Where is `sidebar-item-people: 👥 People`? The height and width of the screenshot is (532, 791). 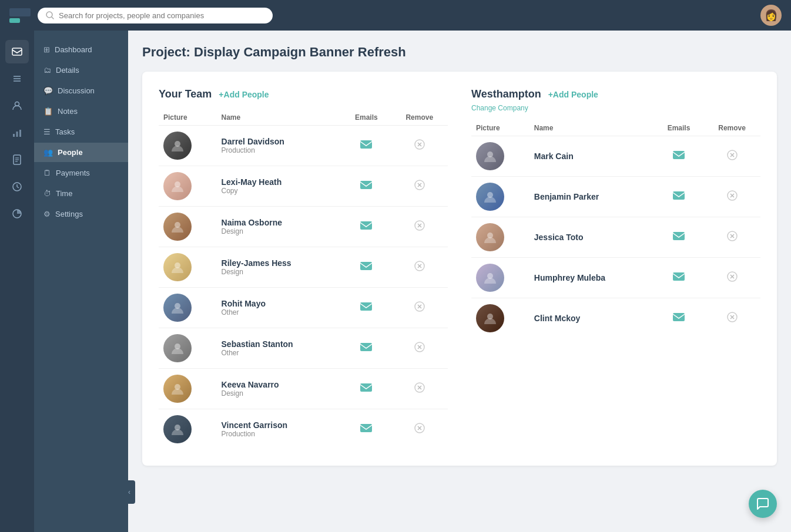
sidebar-item-people: 👥 People is located at coordinates (81, 153).